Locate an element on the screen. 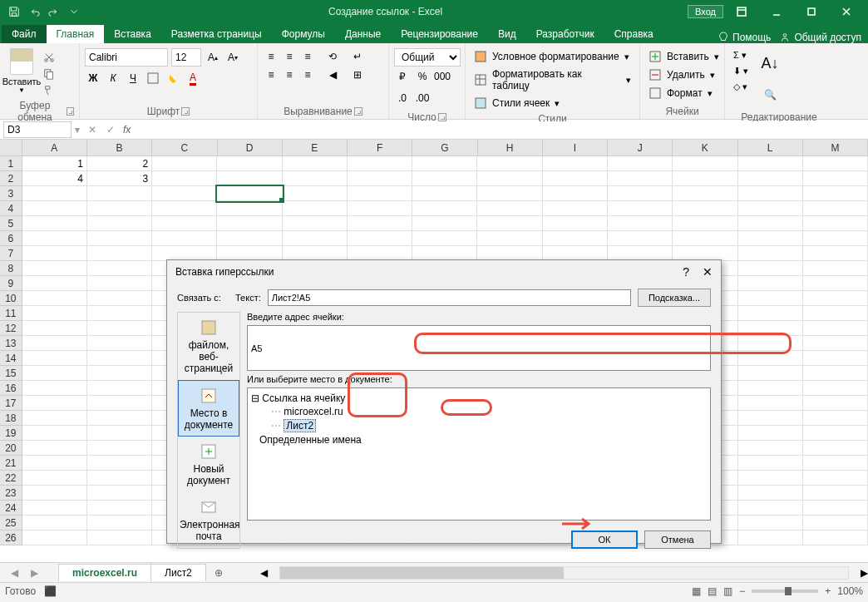  orientation-icon: ⟲ is located at coordinates (333, 57).